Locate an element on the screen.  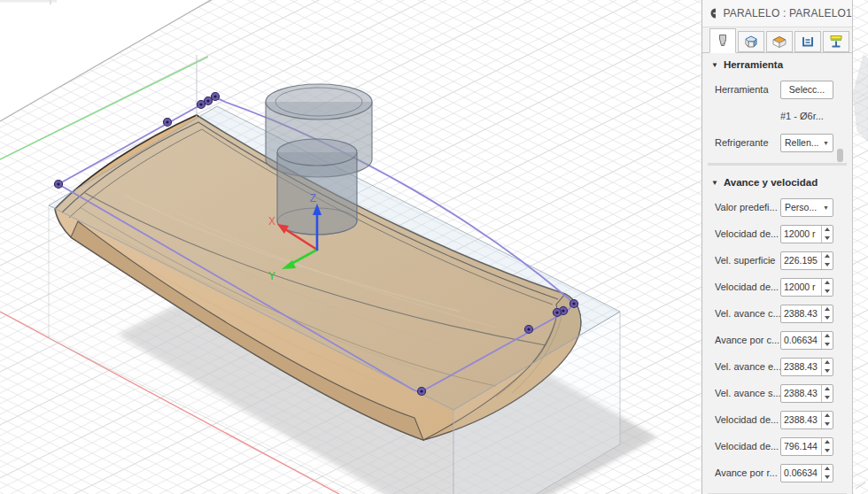
z-axis-label: Z is located at coordinates (314, 198).